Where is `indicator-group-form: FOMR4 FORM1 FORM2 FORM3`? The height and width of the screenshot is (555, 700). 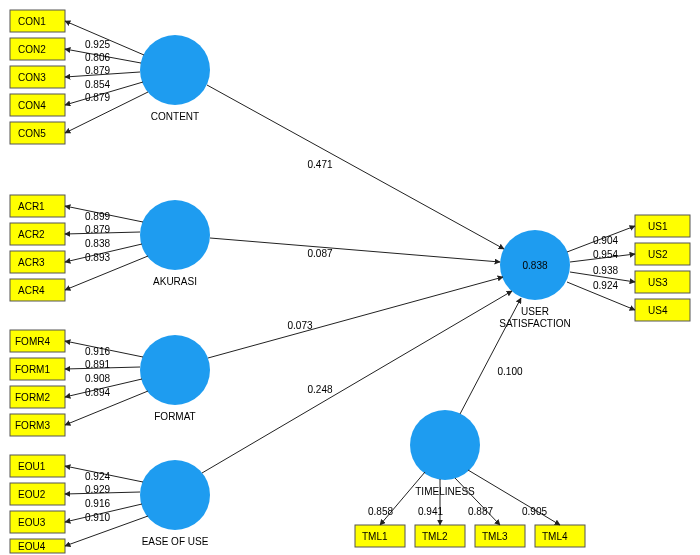
indicator-group-form: FOMR4 FORM1 FORM2 FORM3 is located at coordinates (38, 383).